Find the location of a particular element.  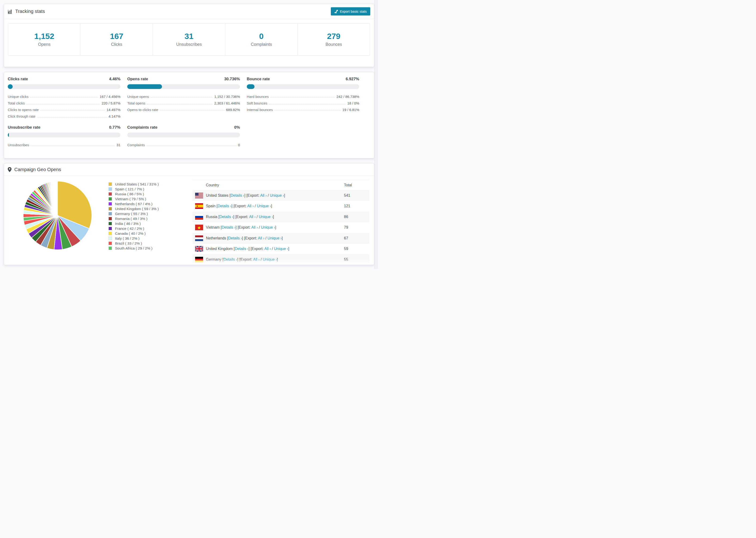

legend-item-india: India ( 46 / 3% ) is located at coordinates (134, 223).